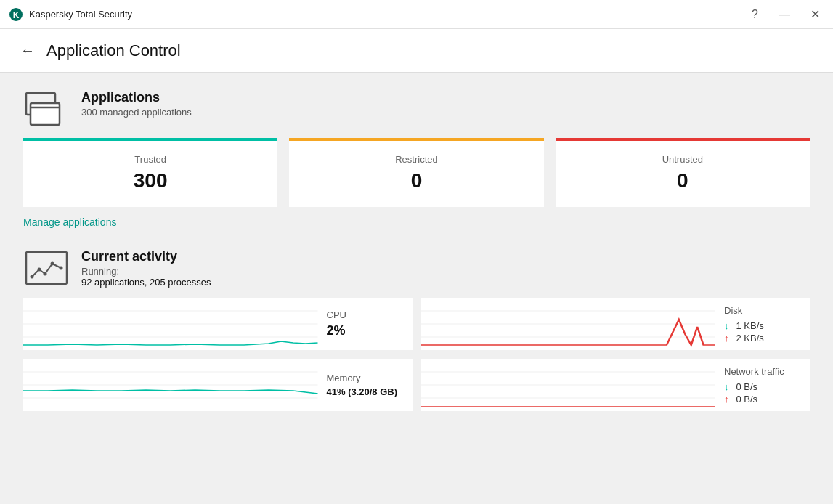  Describe the element at coordinates (147, 257) in the screenshot. I see `activity-title: Current activity` at that location.